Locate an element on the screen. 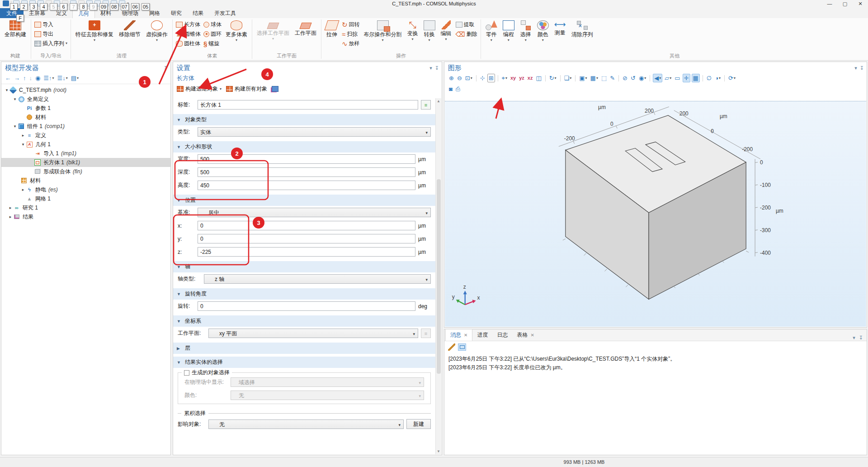 The width and height of the screenshot is (868, 467). extrude-button: 拉伸 is located at coordinates (332, 29).